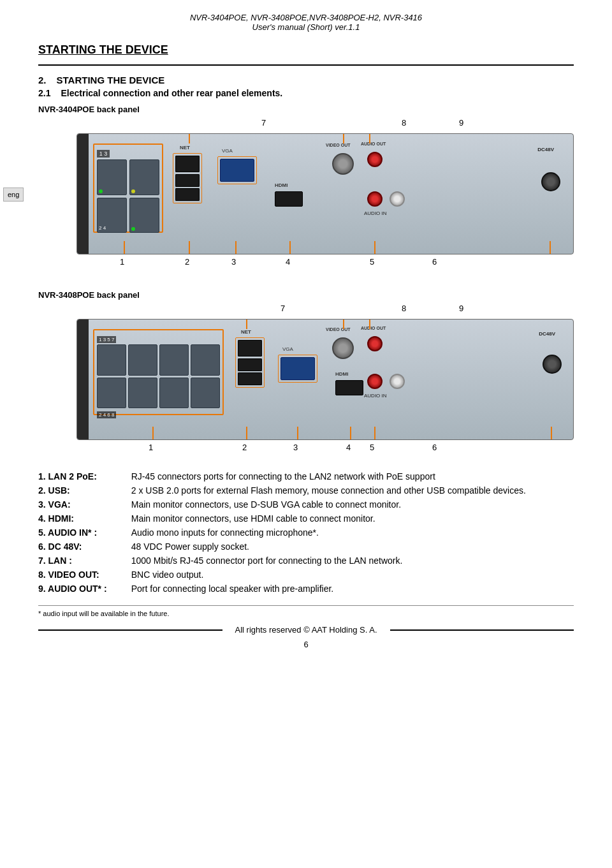 Image resolution: width=612 pixels, height=868 pixels. What do you see at coordinates (306, 611) in the screenshot?
I see `footnote: * audio input will be available in the f…` at bounding box center [306, 611].